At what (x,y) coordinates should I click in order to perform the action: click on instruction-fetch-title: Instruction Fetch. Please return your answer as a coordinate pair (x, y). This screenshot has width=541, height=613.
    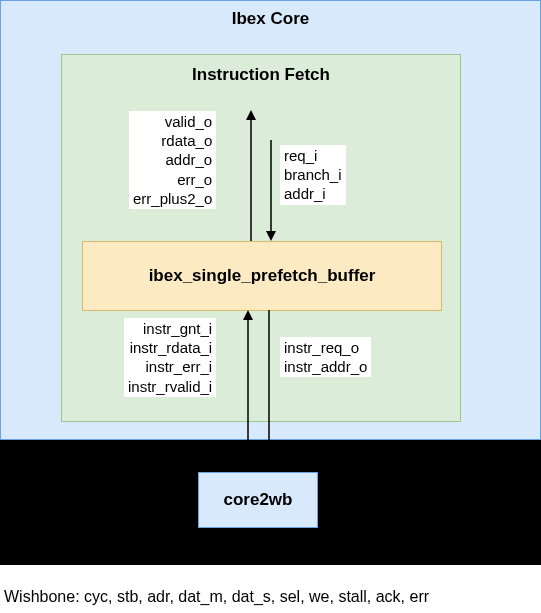
    Looking at the image, I should click on (261, 70).